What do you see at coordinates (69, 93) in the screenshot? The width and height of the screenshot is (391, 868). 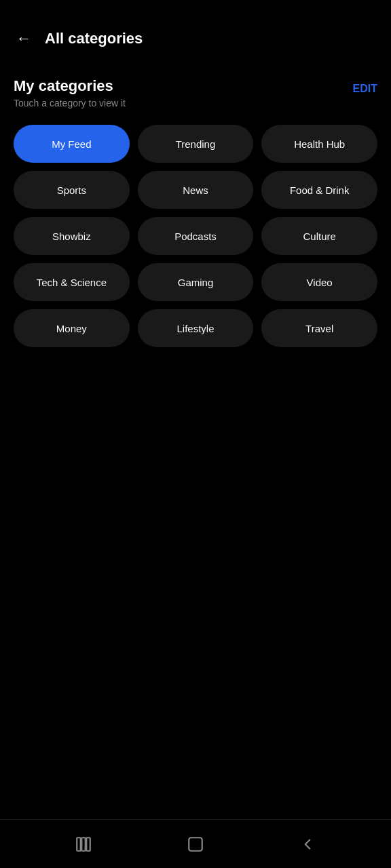 I see `section-title-block: My categories Touch a category to view i…` at bounding box center [69, 93].